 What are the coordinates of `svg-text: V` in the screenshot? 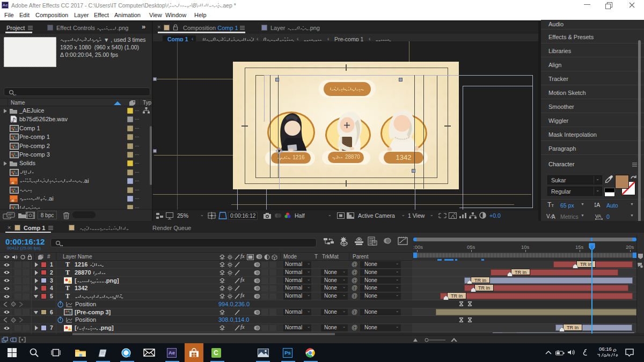 It's located at (548, 217).